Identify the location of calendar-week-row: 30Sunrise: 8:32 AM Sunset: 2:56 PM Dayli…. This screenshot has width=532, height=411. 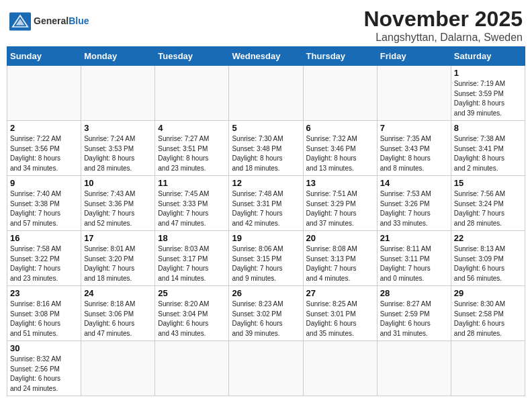
(266, 369).